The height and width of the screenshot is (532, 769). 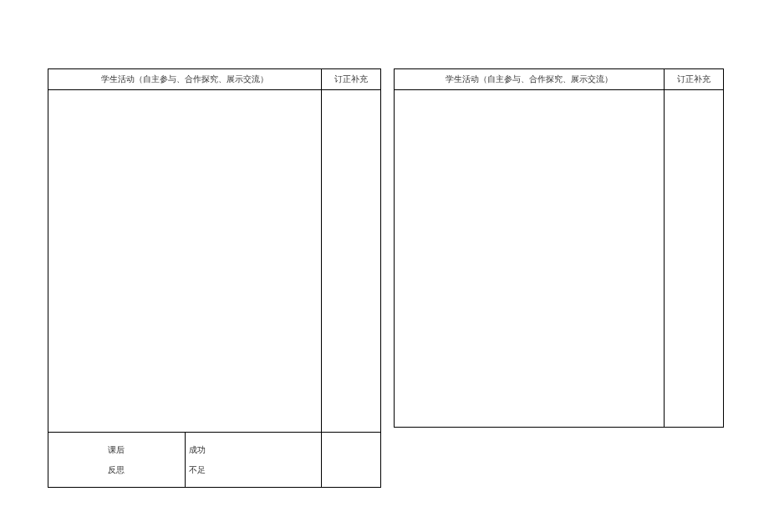 What do you see at coordinates (117, 450) in the screenshot?
I see `reflection-label-line1: 课后` at bounding box center [117, 450].